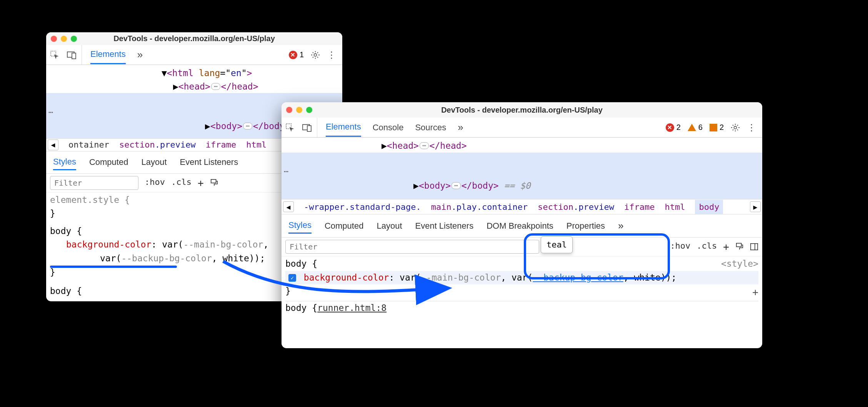  Describe the element at coordinates (740, 264) in the screenshot. I see `source-link: <style>` at that location.